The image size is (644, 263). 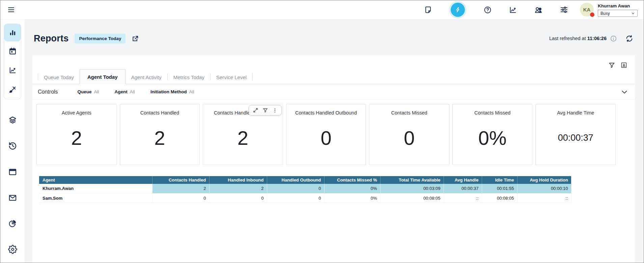 I want to click on cell-agent: Sam.Som, so click(x=96, y=198).